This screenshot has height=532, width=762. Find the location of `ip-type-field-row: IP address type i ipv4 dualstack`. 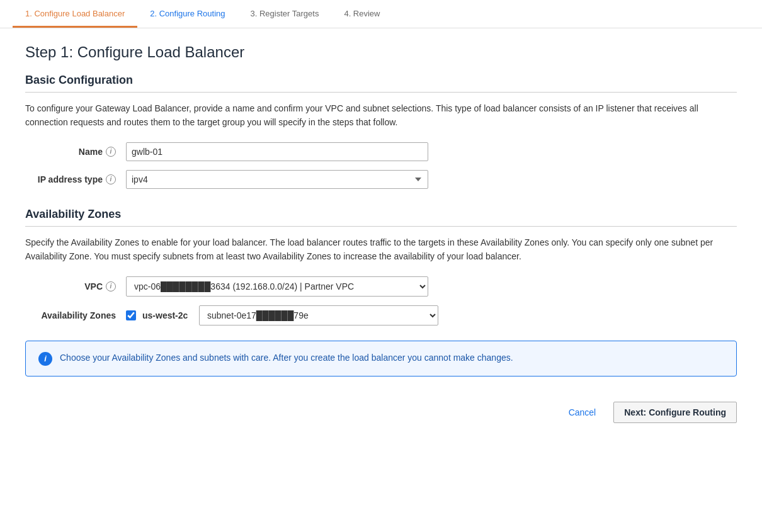

ip-type-field-row: IP address type i ipv4 dualstack is located at coordinates (381, 179).